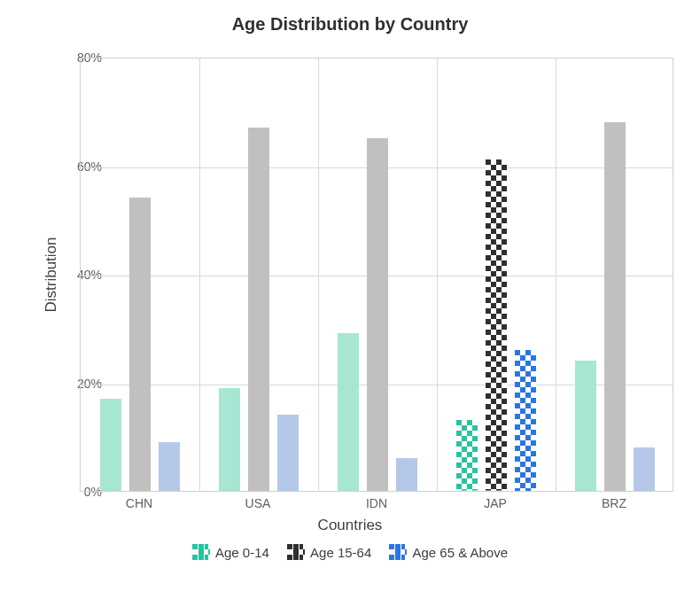 This screenshot has height=591, width=700. Describe the element at coordinates (377, 503) in the screenshot. I see `x-tick-idn: IDN` at that location.